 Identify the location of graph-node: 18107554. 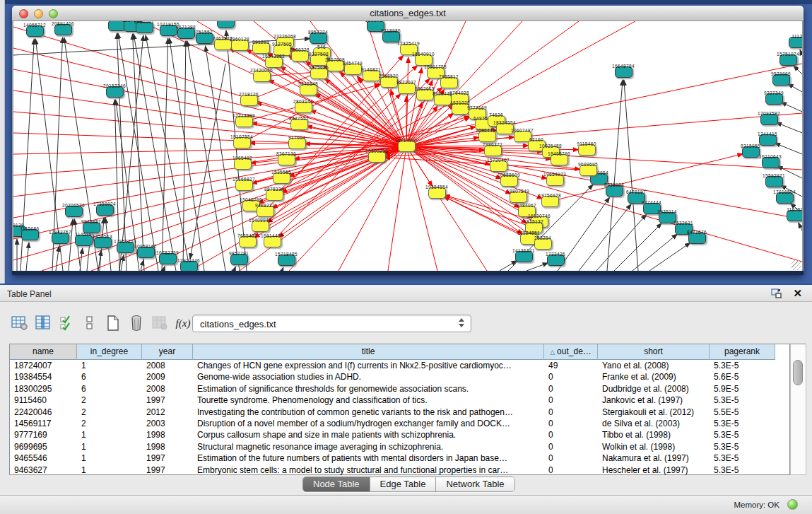
(242, 143).